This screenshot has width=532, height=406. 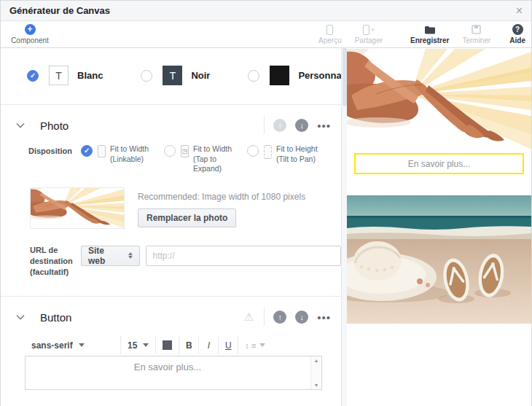 What do you see at coordinates (168, 373) in the screenshot?
I see `button-text-input: En savoir plus...` at bounding box center [168, 373].